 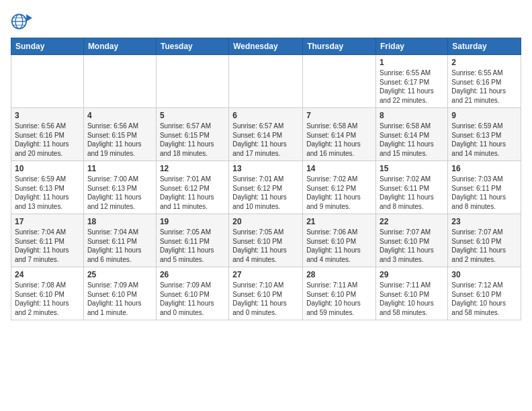 I want to click on calendar-cell: 23Sunrise: 7:07 AM Sunset: 6:10 PM Dayli…, so click(x=485, y=240).